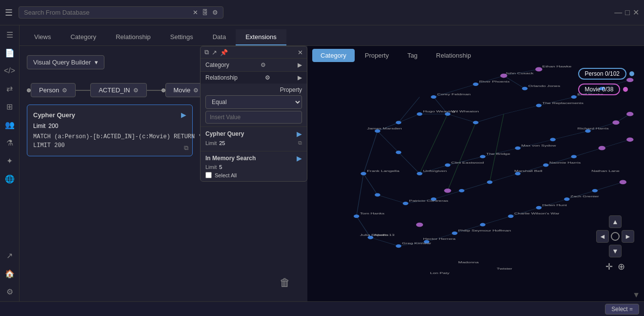 This screenshot has height=316, width=644. Describe the element at coordinates (332, 36) in the screenshot. I see `tab-bar: Views Category Relationship Settings Dat…` at that location.